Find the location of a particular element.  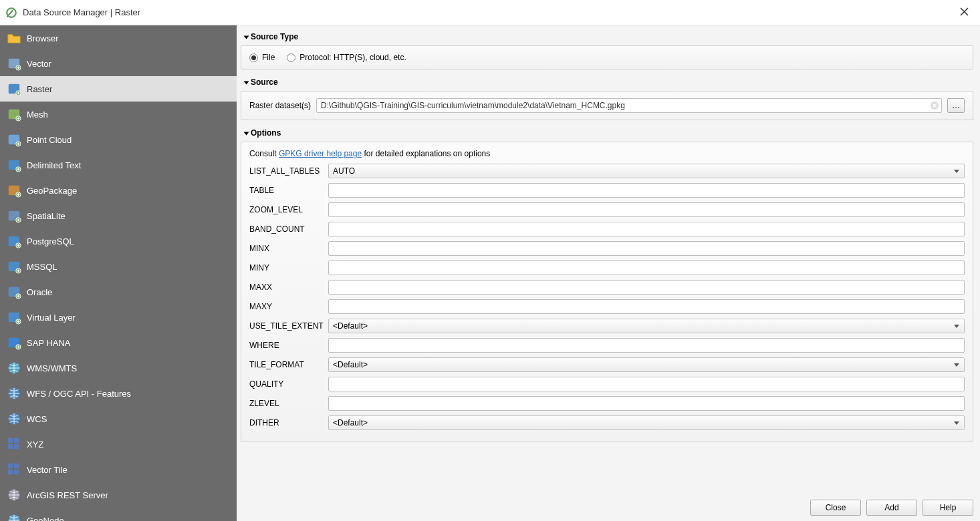

option-label: LIST_ALL_TABLES is located at coordinates (289, 171).